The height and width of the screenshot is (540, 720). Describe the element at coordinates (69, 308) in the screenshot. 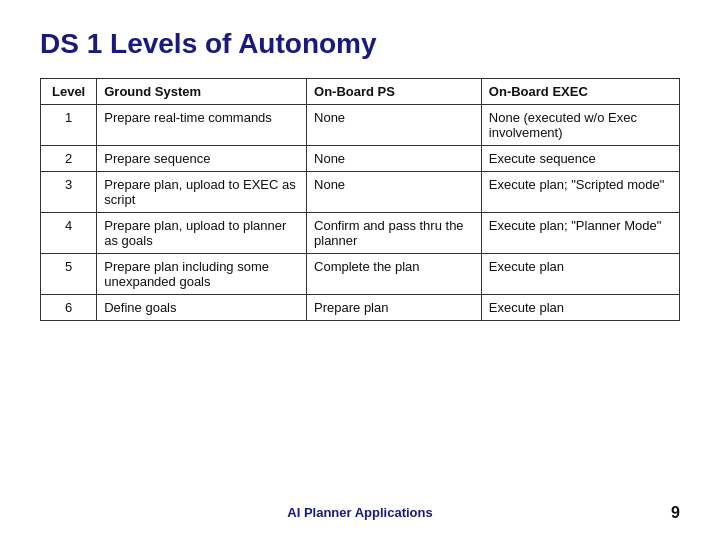

I see `cell-5-0: 6` at that location.